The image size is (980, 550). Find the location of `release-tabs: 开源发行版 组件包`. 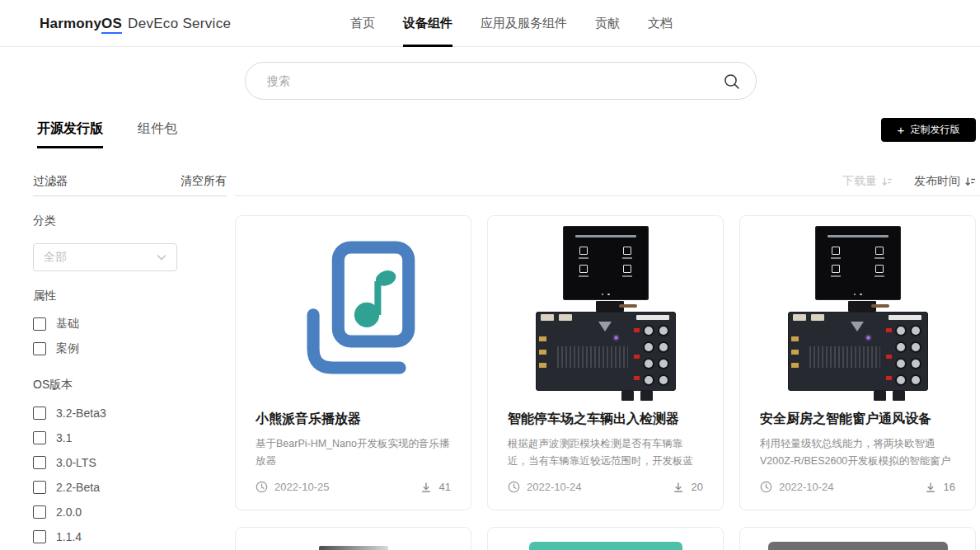

release-tabs: 开源发行版 组件包 is located at coordinates (509, 132).